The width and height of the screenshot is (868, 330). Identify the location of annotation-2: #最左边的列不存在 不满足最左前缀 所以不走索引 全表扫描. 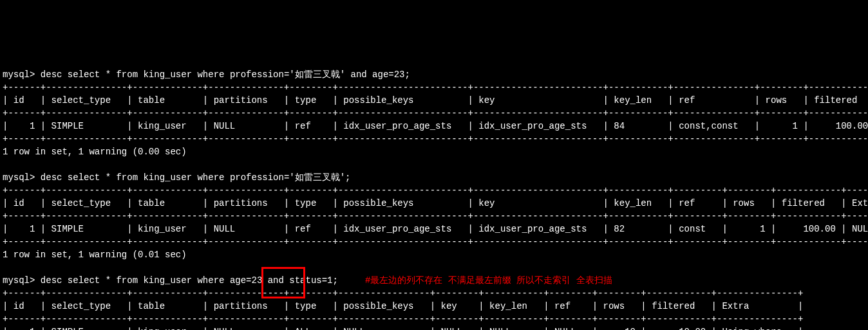
(489, 280).